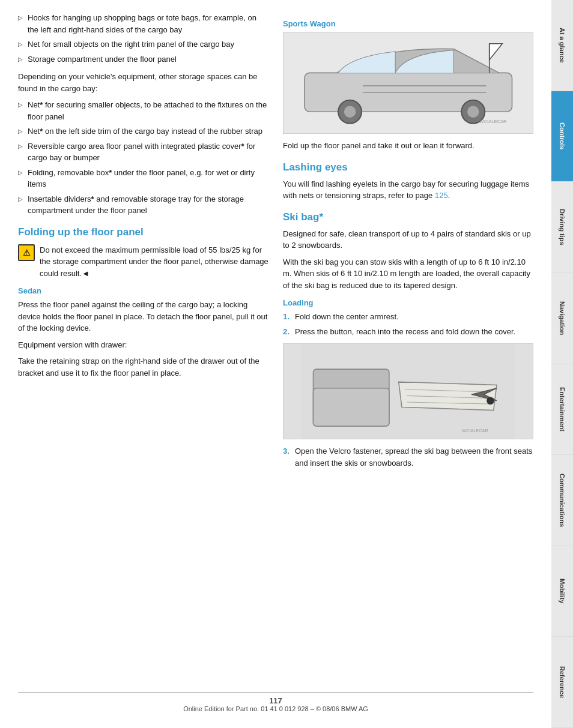  What do you see at coordinates (143, 205) in the screenshot?
I see `bullet-item: Insertable dividers* and removable stora…` at bounding box center [143, 205].